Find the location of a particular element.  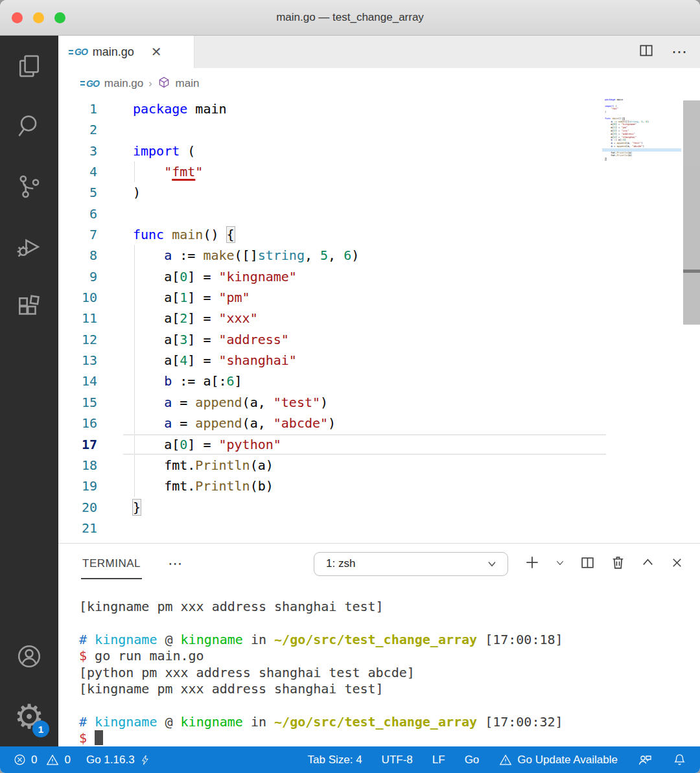

code-text: b := a[:6] is located at coordinates (183, 381).